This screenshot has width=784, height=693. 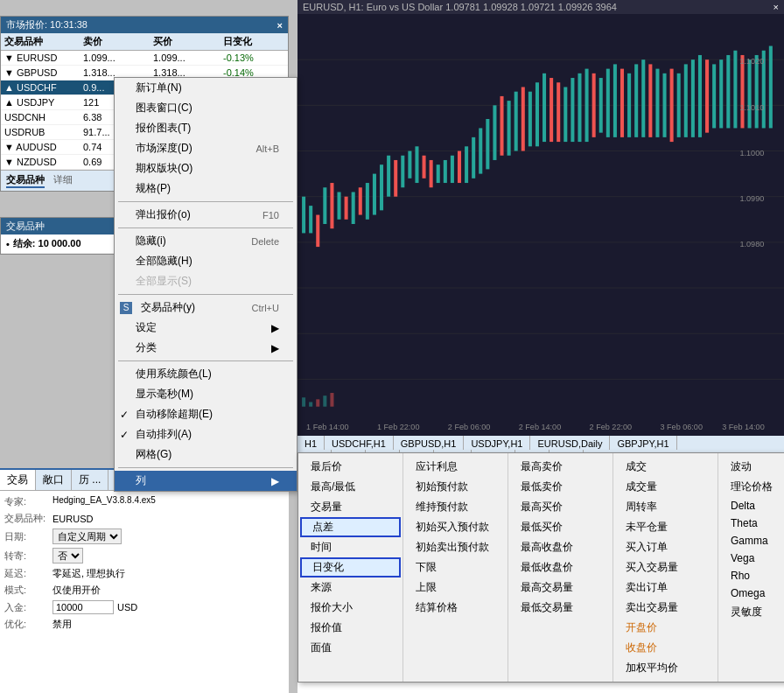 What do you see at coordinates (665, 527) in the screenshot?
I see `submenu-open-interest: 未平仓量` at bounding box center [665, 527].